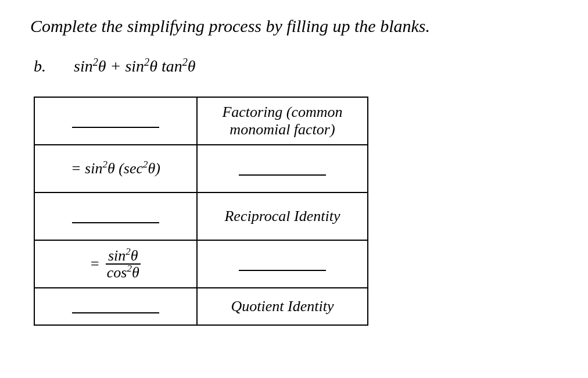 This screenshot has height=378, width=588. I want to click on reason-cell: Reciprocal Identity, so click(282, 216).